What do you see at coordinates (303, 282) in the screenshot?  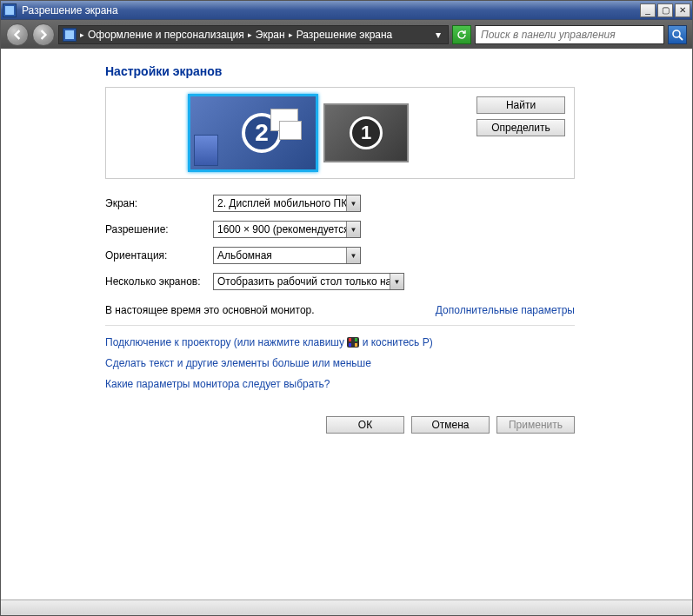 I see `multi-display-select-value: Отобразить рабочий стол только на 2` at bounding box center [303, 282].